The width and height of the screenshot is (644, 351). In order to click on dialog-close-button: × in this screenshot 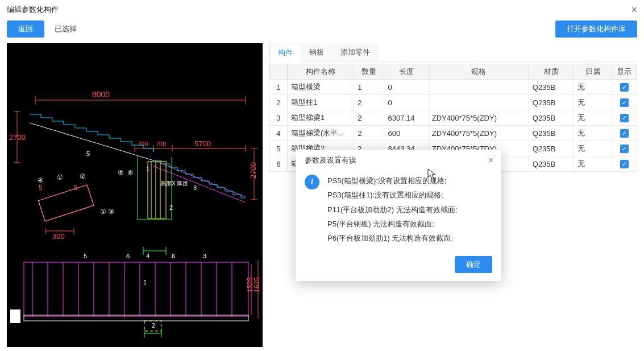, I will do `click(491, 160)`.